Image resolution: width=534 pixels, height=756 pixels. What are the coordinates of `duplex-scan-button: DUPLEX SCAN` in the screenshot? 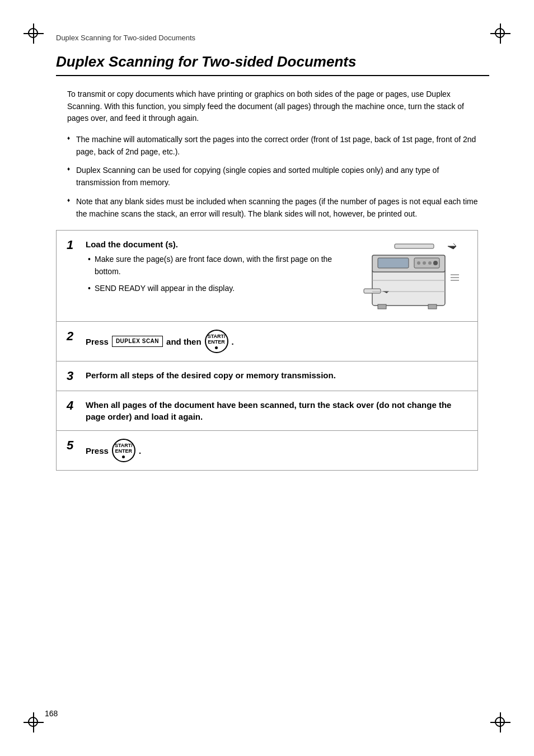 It's located at (138, 341).